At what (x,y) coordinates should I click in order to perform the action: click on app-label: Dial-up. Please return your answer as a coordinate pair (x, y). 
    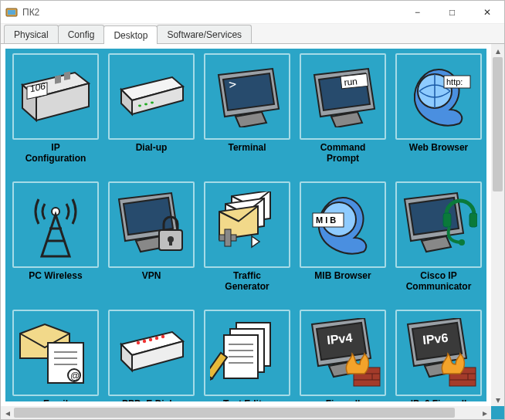
    Looking at the image, I should click on (151, 148).